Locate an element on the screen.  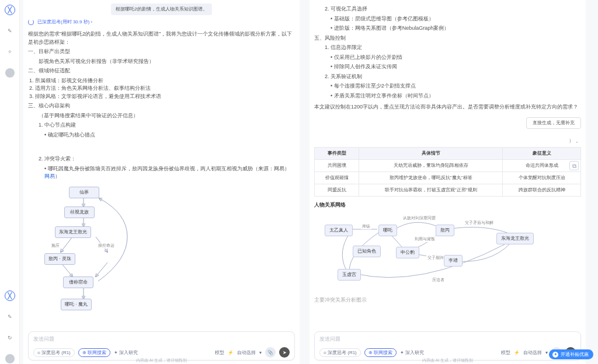
s5-g1-item: • 仅采用已上映影片的公开剧情 is located at coordinates (447, 58).